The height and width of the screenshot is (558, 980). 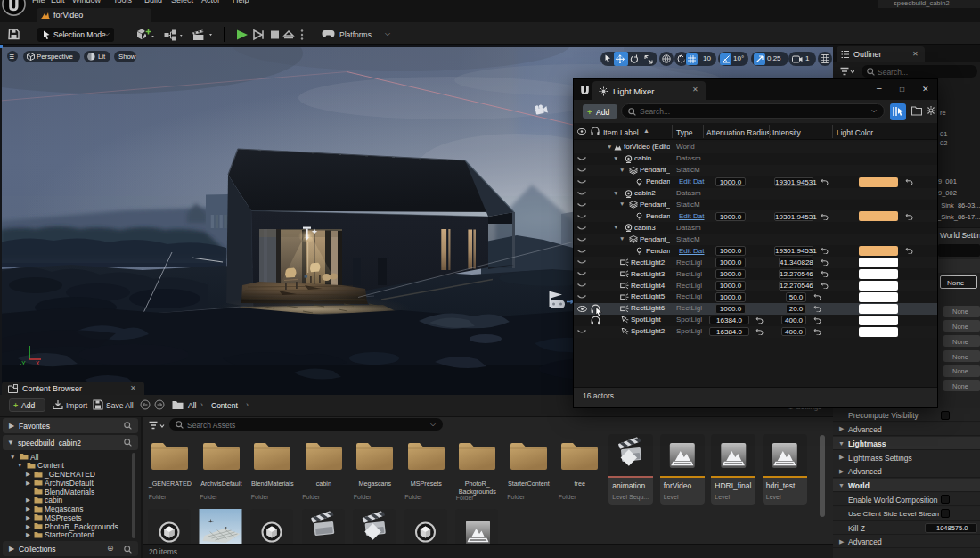 What do you see at coordinates (37, 364) in the screenshot?
I see `svg-text: X` at bounding box center [37, 364].